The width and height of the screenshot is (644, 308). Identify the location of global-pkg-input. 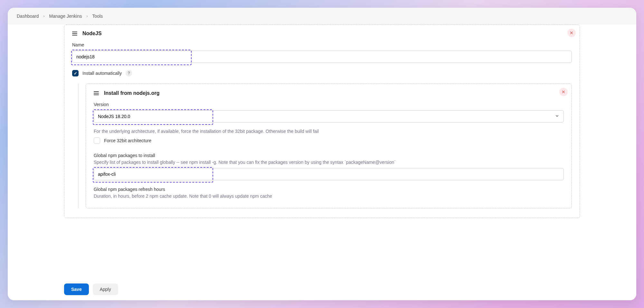
(329, 174).